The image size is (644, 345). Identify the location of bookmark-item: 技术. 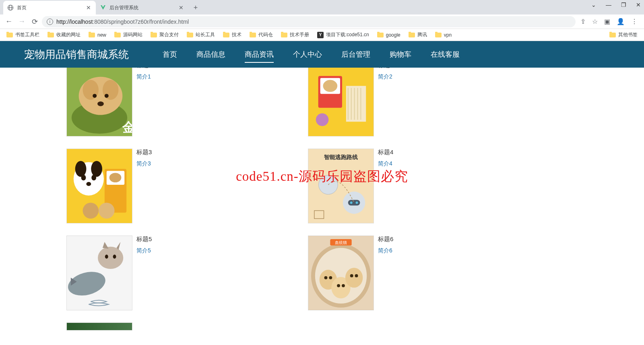
(232, 35).